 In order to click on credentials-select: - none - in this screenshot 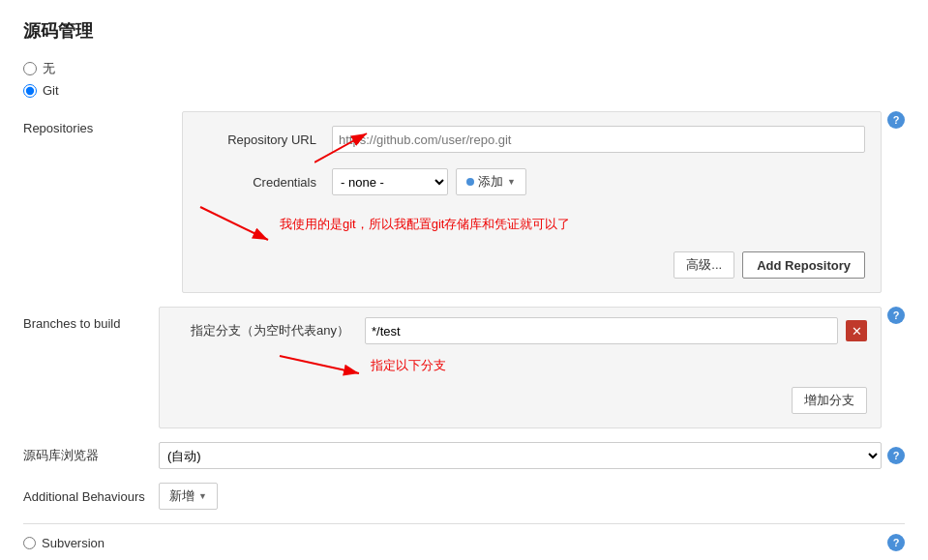, I will do `click(390, 182)`.